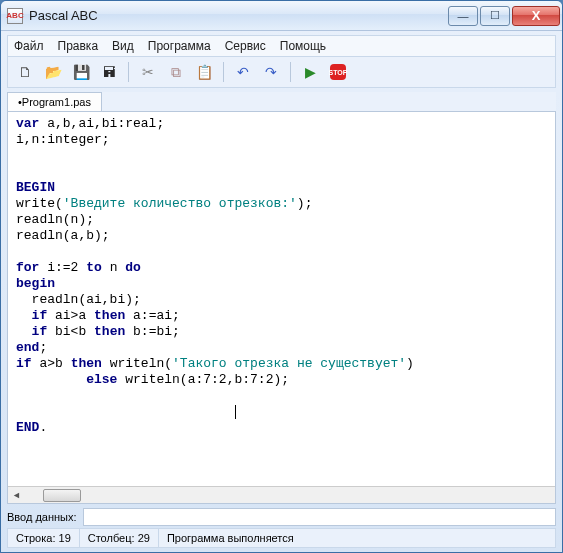 The width and height of the screenshot is (563, 553). Describe the element at coordinates (152, 316) in the screenshot. I see `code-text: a:=ai;` at that location.